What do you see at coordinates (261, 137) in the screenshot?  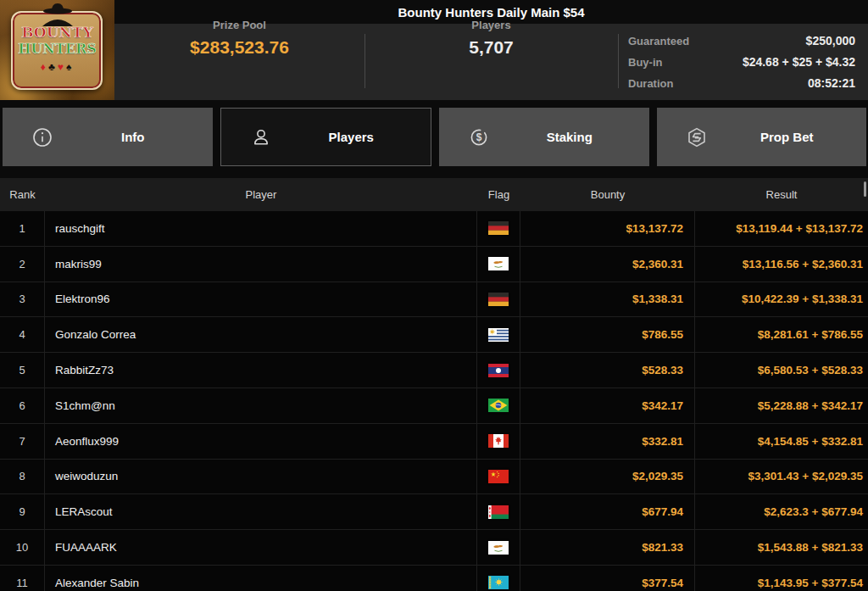 I see `players-icon` at bounding box center [261, 137].